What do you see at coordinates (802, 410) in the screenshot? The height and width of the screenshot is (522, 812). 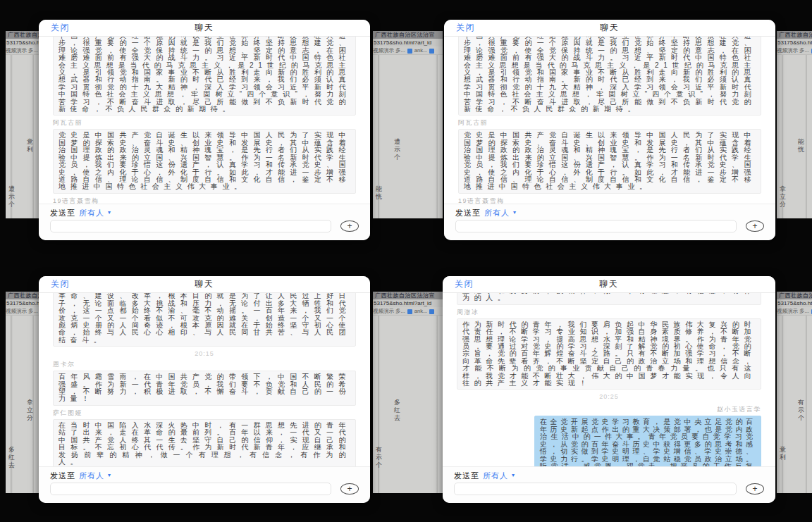 I see `page-text-fragment: 有示个` at bounding box center [802, 410].